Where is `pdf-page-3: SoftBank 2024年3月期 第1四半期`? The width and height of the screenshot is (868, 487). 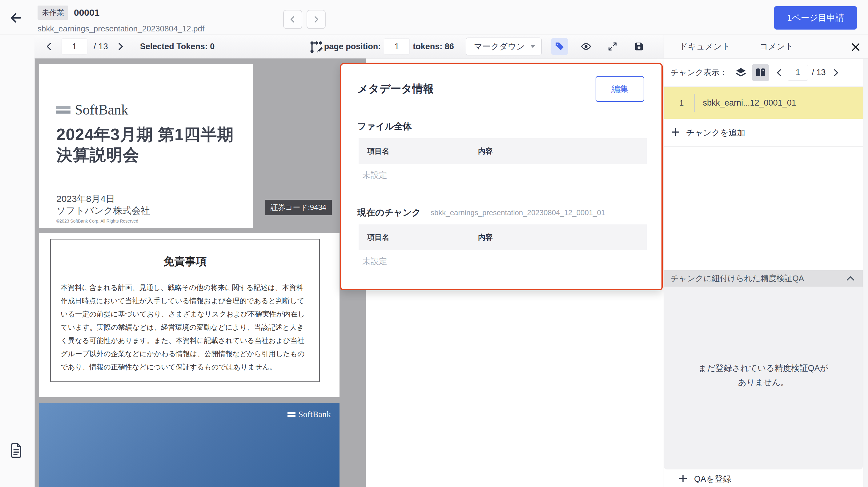 pdf-page-3: SoftBank 2024年3月期 第1四半期 is located at coordinates (189, 445).